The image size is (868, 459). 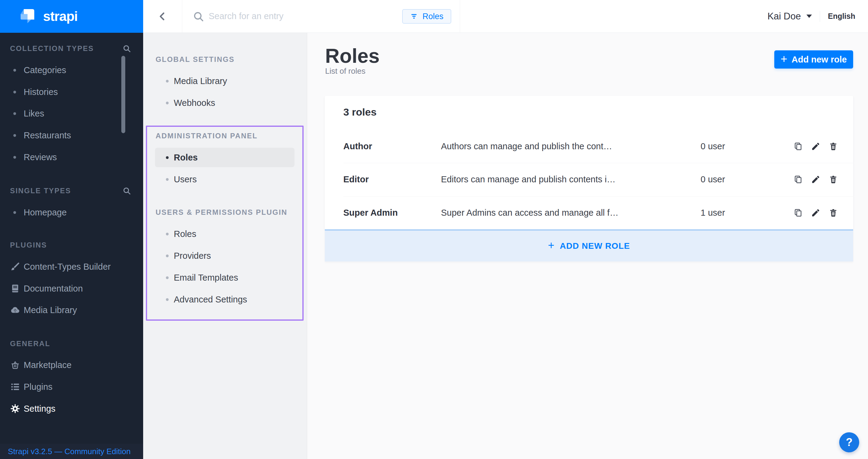 I want to click on sidebar-item-documentation: Documentation, so click(x=71, y=288).